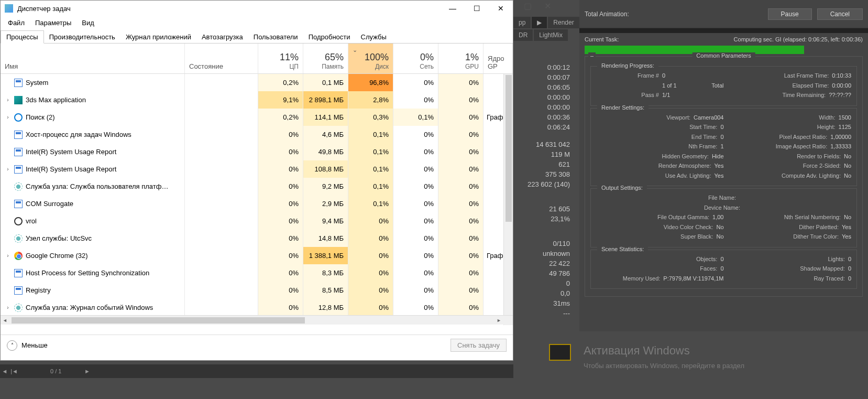 This screenshot has height=399, width=868. I want to click on bg-tab-lightmix: LightMix, so click(551, 35).